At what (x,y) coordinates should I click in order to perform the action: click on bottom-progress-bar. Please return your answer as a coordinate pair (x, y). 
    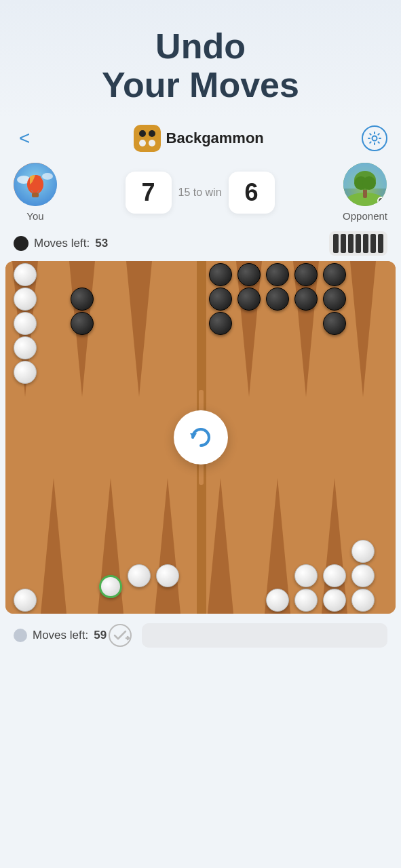
    Looking at the image, I should click on (265, 635).